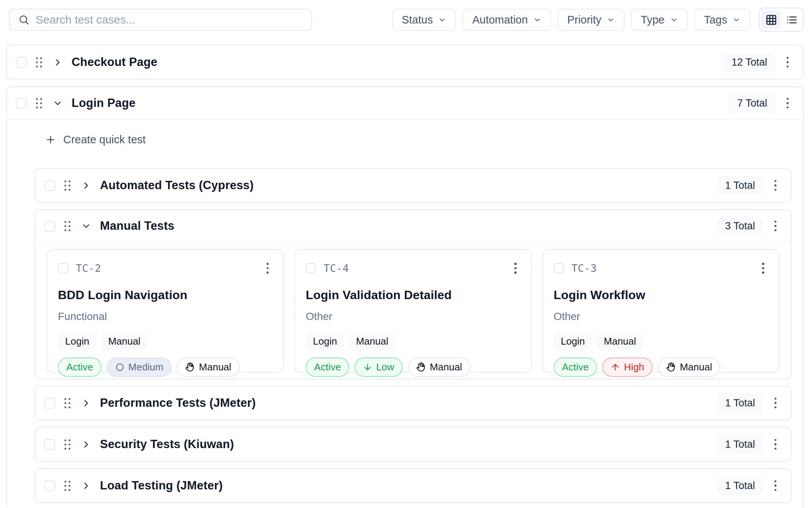  What do you see at coordinates (584, 268) in the screenshot?
I see `test-case-id: TC-3` at bounding box center [584, 268].